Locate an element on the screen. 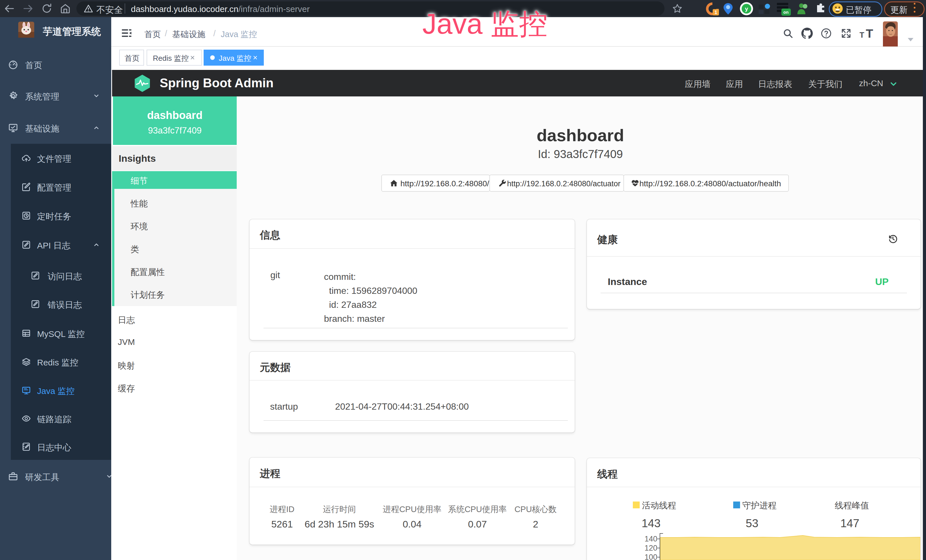 This screenshot has height=560, width=926. svg-text: on is located at coordinates (786, 12).